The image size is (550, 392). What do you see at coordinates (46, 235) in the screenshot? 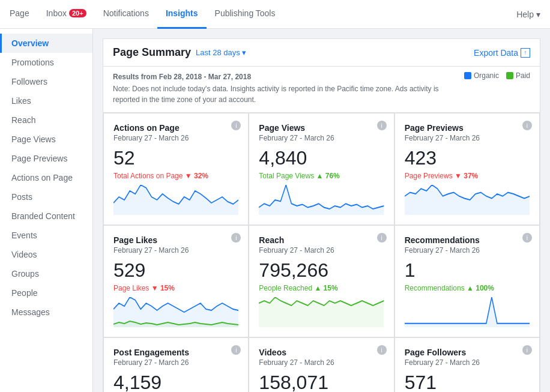
I see `sidebar-item-events: Events` at bounding box center [46, 235].